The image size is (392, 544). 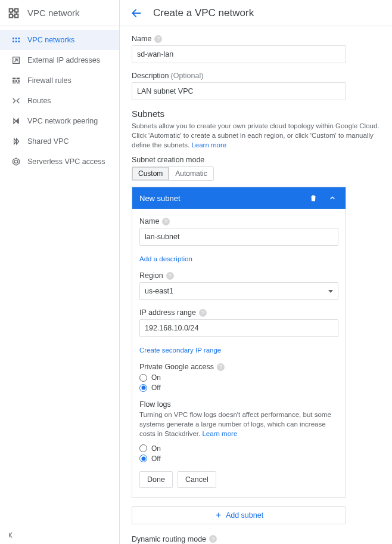 I want to click on routes-icon, so click(x=16, y=101).